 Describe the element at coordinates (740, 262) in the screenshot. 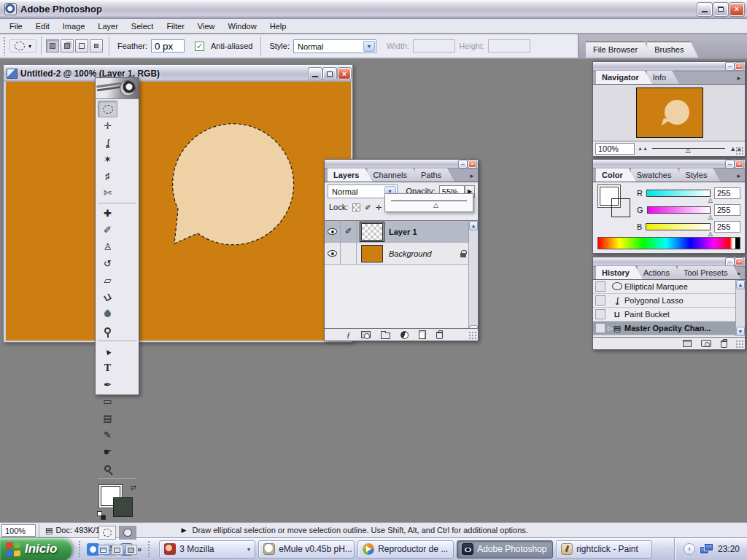

I see `history-close-button: ×` at that location.